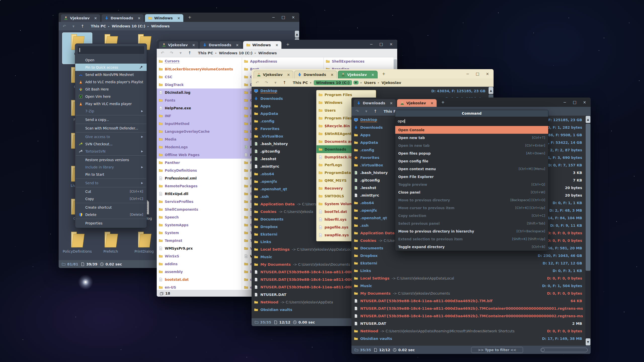 The height and width of the screenshot is (362, 644). What do you see at coordinates (472, 223) in the screenshot?
I see `command-item-select-previous-panel: Select previous panel[Shift+Tab]` at bounding box center [472, 223].